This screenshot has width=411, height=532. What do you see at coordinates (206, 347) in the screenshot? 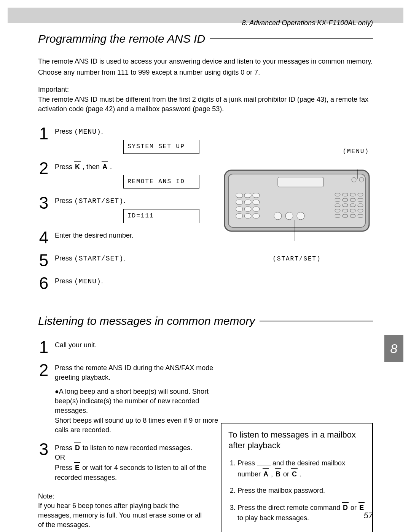
I see `step-b-1: 1 Call your unit.` at bounding box center [206, 347].